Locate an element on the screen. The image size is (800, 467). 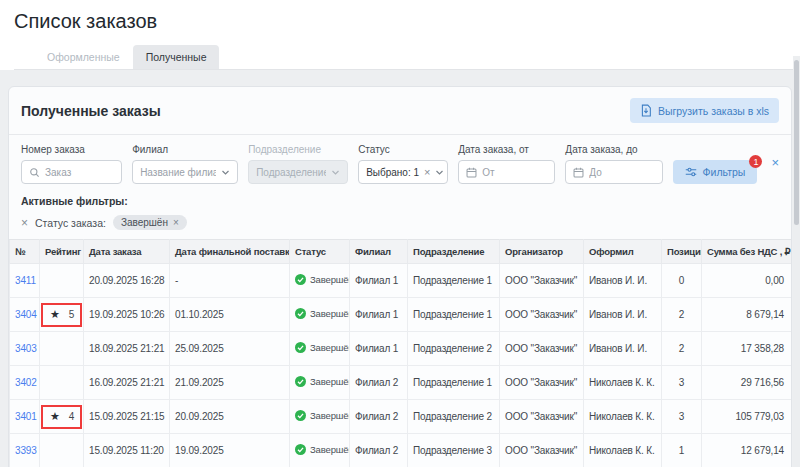
col-rating: Рейтинг is located at coordinates (62, 252).